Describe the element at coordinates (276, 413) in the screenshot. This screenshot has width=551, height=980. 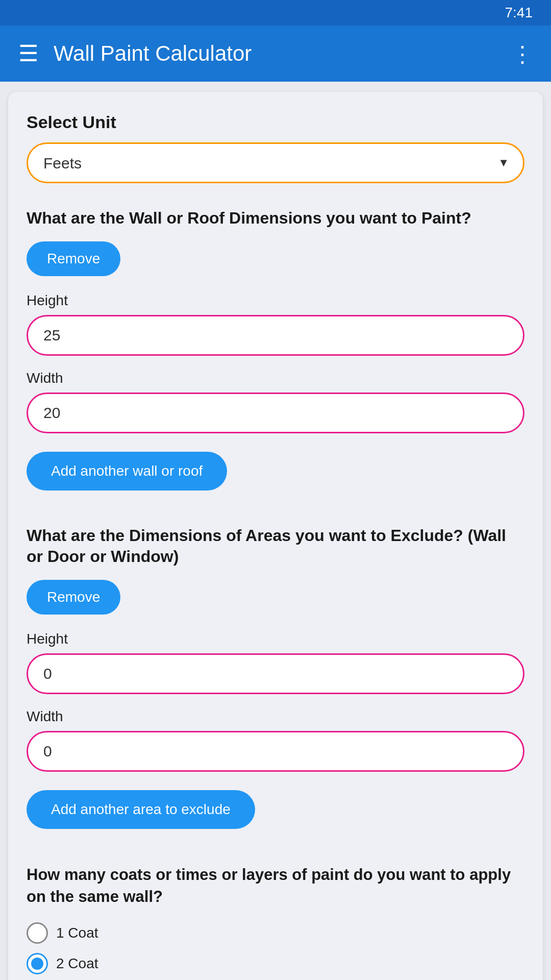
I see `wall-width-input` at that location.